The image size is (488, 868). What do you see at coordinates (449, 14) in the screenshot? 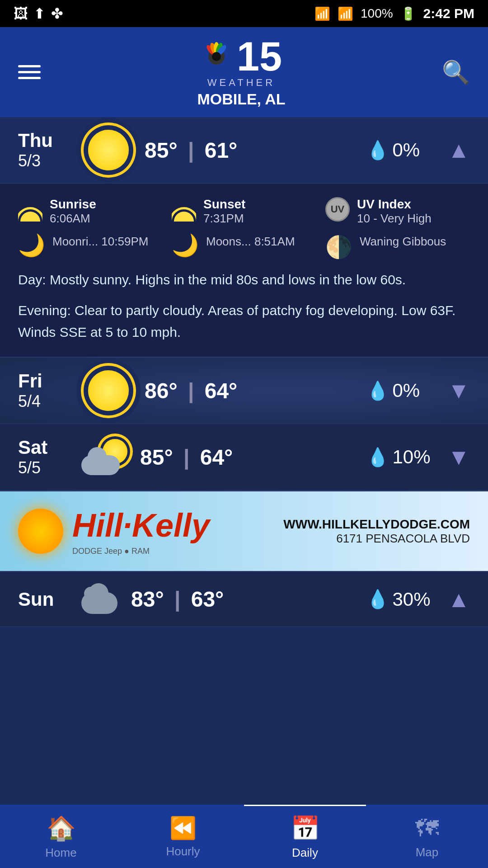
I see `time-display: 2:42 PM` at bounding box center [449, 14].